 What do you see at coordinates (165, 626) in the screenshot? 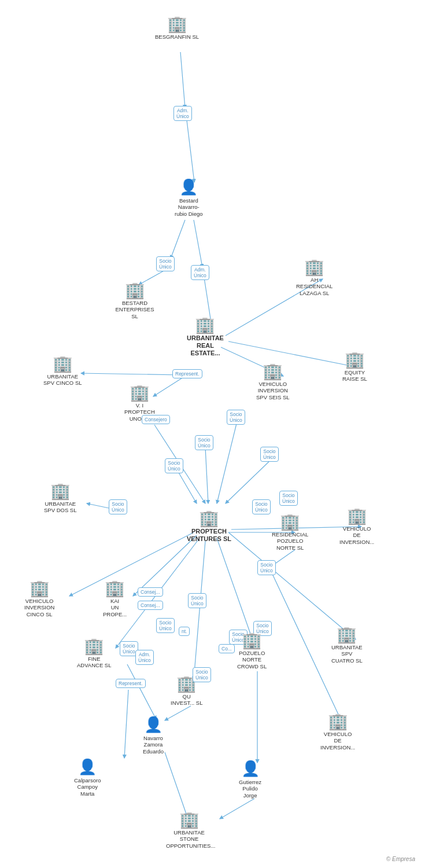
I see `badge-socio-unico-k2: SocioÚnico` at bounding box center [165, 626].